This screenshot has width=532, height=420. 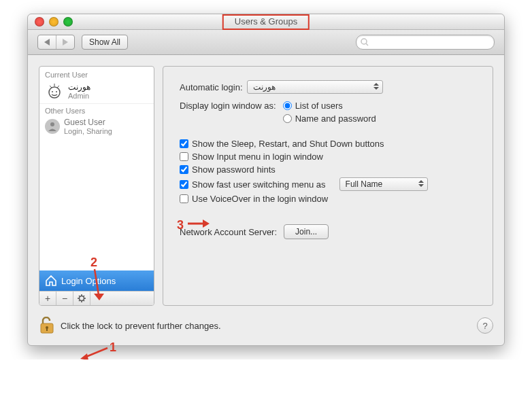 I want to click on window-controls, so click(x=50, y=22).